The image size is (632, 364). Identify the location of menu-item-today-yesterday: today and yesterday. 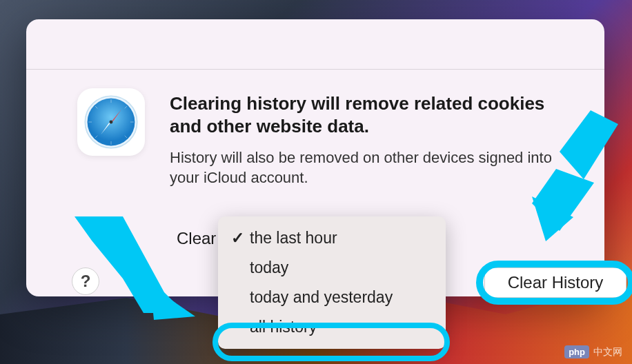
(332, 298).